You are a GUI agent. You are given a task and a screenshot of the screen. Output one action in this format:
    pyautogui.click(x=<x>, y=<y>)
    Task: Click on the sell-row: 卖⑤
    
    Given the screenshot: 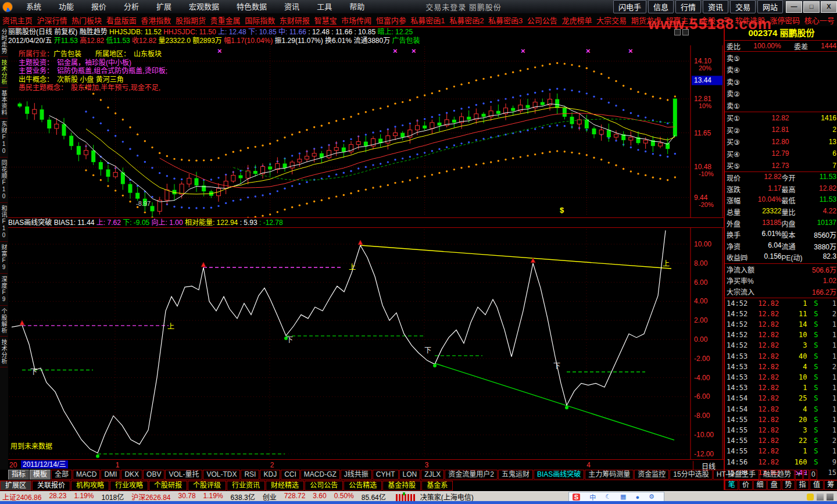 What is the action you would take?
    pyautogui.click(x=781, y=58)
    